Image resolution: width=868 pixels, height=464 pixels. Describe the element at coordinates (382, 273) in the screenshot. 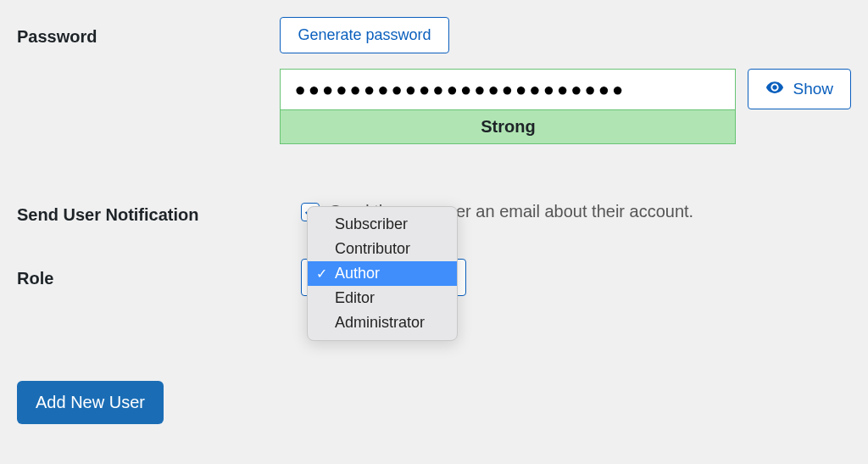

I see `role-option-author: ✓ Author` at that location.